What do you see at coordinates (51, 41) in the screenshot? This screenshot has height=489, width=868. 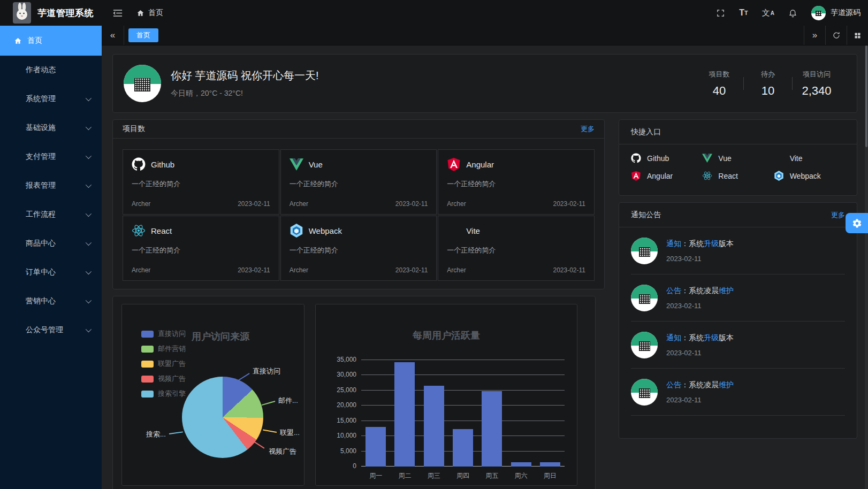 I see `sidebar-item-home: 首页` at bounding box center [51, 41].